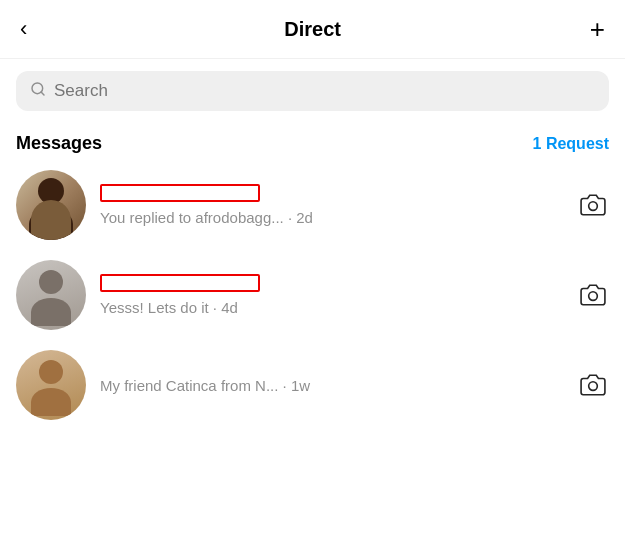 This screenshot has height=541, width=625. Describe the element at coordinates (312, 30) in the screenshot. I see `header: ‹ Direct +` at that location.